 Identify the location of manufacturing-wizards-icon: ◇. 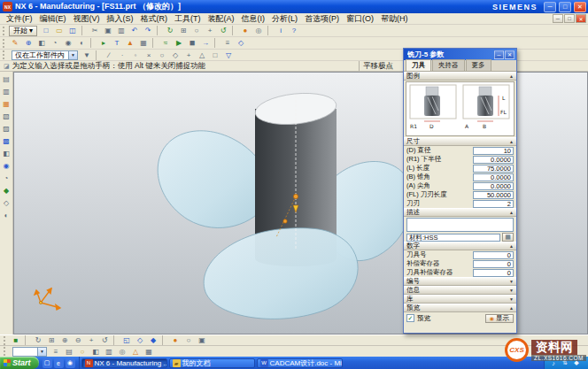
(6, 203).